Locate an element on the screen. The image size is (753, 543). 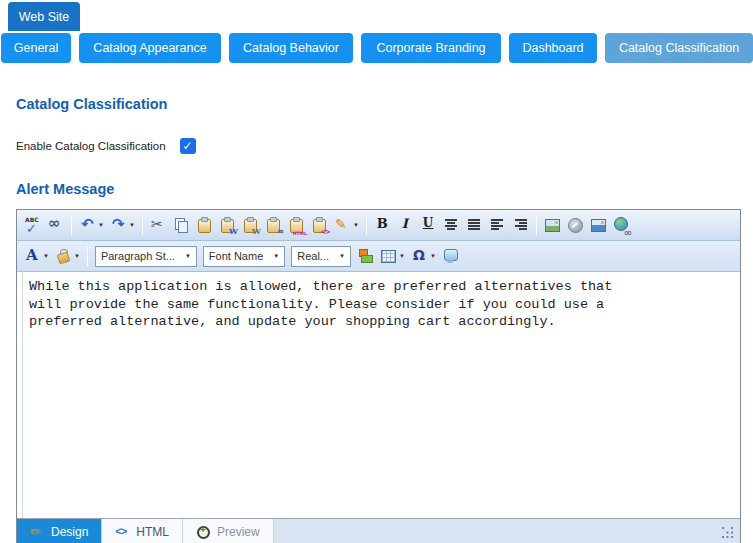
format-stripper-button: ▼ is located at coordinates (346, 225).